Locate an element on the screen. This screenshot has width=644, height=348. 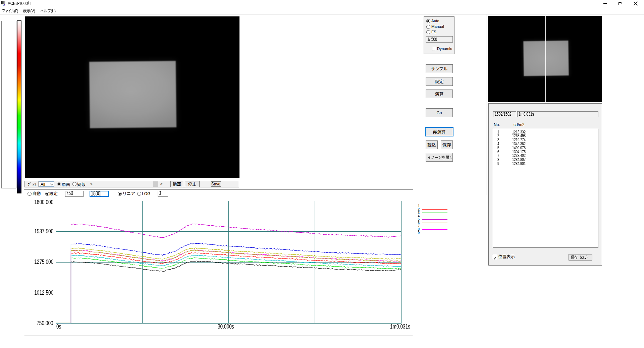
svg-text: 9 is located at coordinates (419, 233).